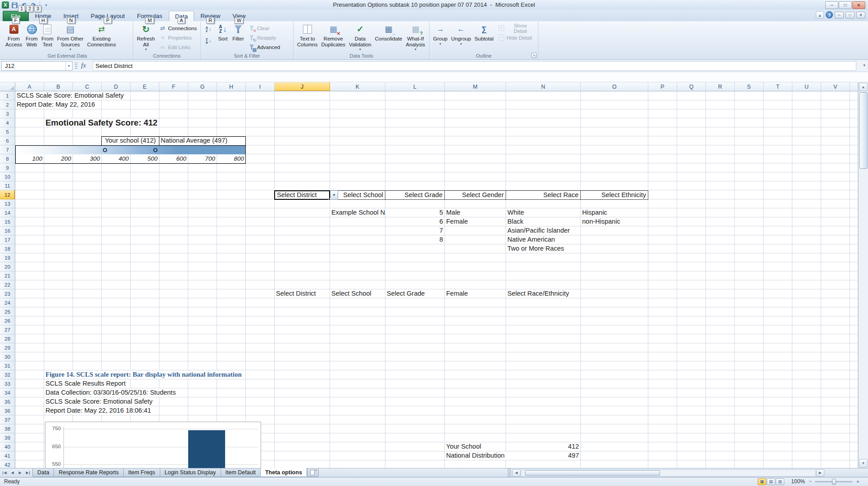  I want to click on column-header-N: N, so click(543, 87).